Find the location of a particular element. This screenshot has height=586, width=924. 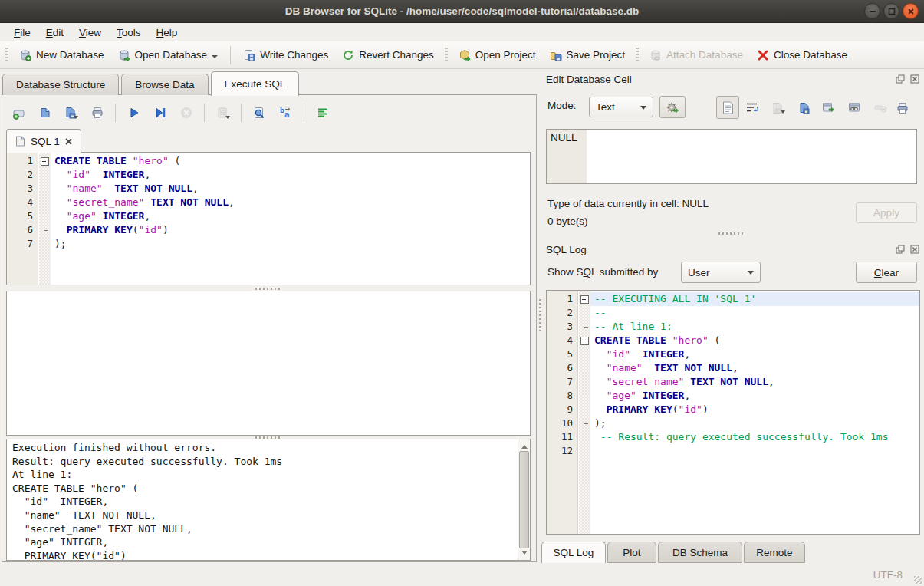

code-line: 8 "age" INTEGER, is located at coordinates (733, 396).